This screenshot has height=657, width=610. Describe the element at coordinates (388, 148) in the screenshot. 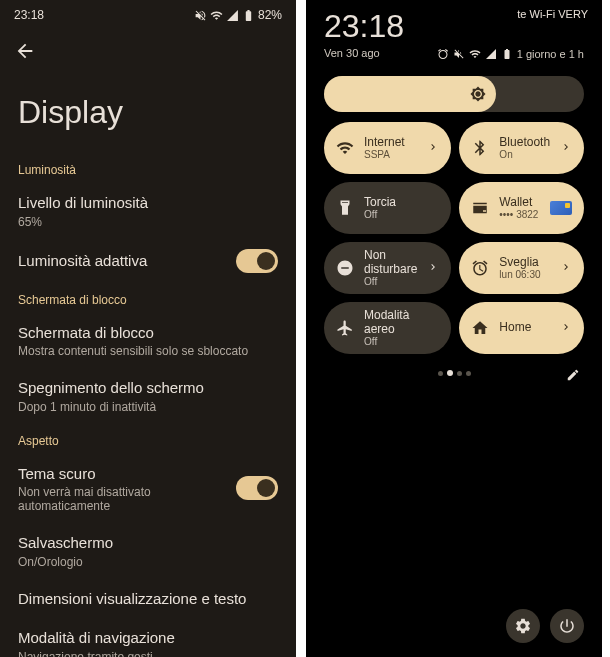

I see `tile-internet: Internet SSPA` at that location.